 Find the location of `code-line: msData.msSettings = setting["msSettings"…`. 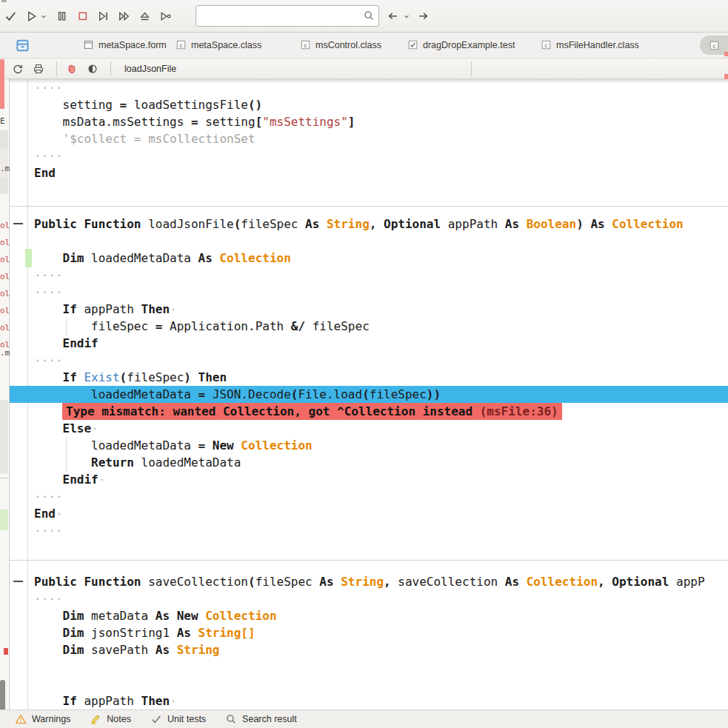

code-line: msData.msSettings = setting["msSettings"… is located at coordinates (369, 121).